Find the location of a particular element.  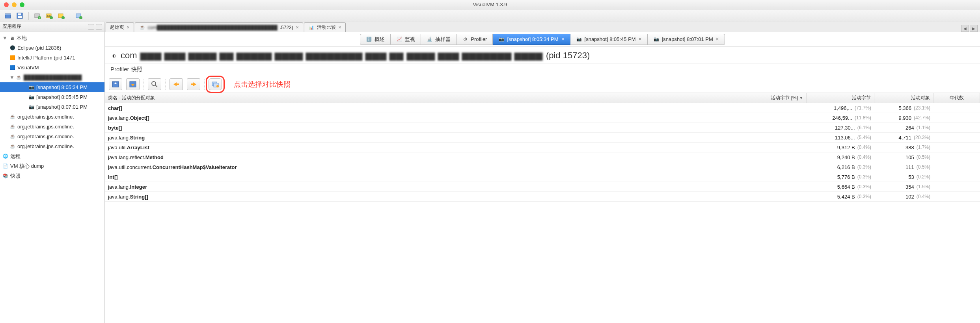

tree-node-remote: 🌐远程 is located at coordinates (52, 156).